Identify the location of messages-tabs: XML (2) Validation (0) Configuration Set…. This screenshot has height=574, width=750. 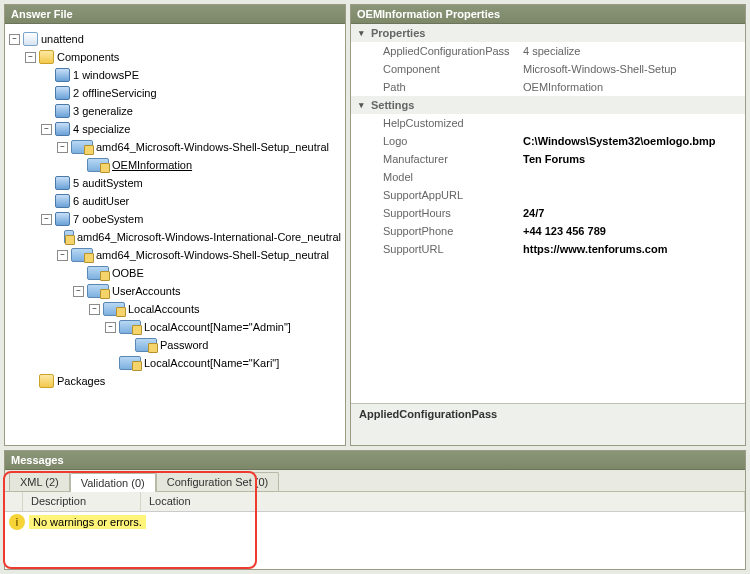
(375, 481).